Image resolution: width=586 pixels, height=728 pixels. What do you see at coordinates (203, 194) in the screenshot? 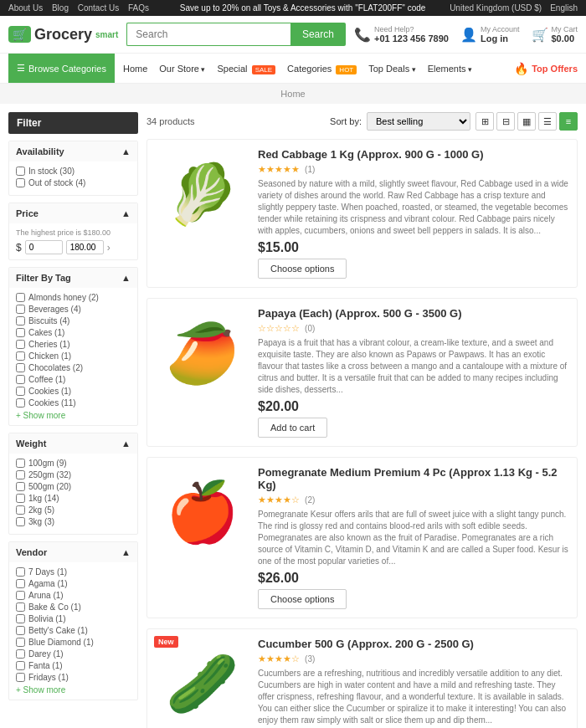
I see `product-emoji: 🥬` at bounding box center [203, 194].